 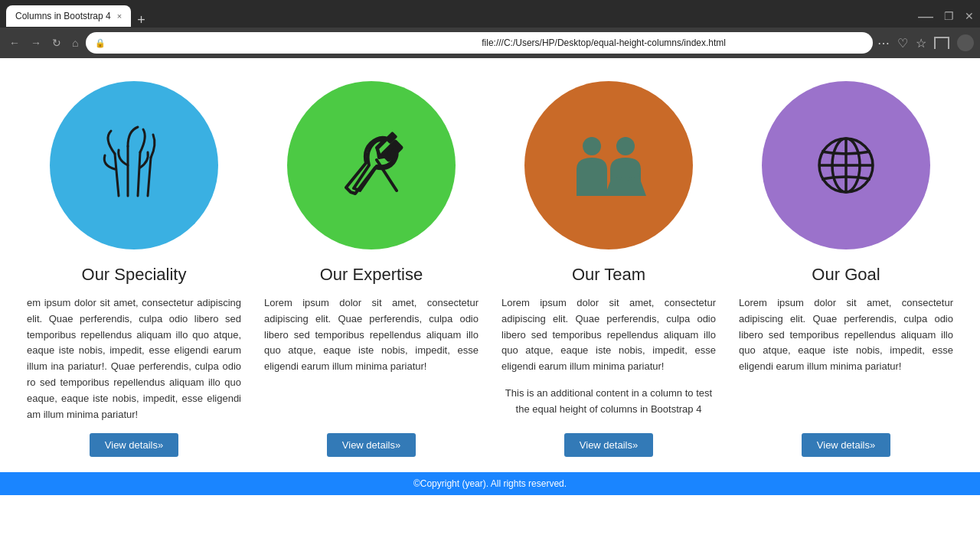 I want to click on restore-button: ❐, so click(x=949, y=16).